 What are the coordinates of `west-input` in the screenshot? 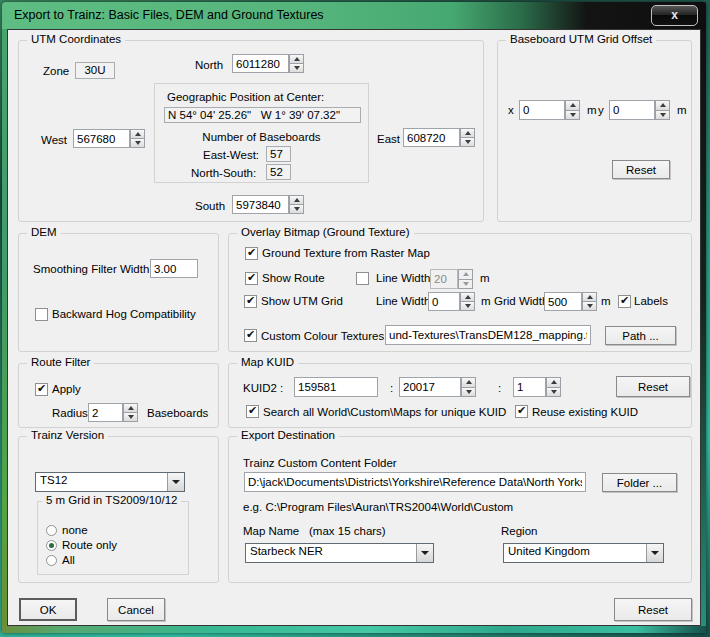 It's located at (102, 138).